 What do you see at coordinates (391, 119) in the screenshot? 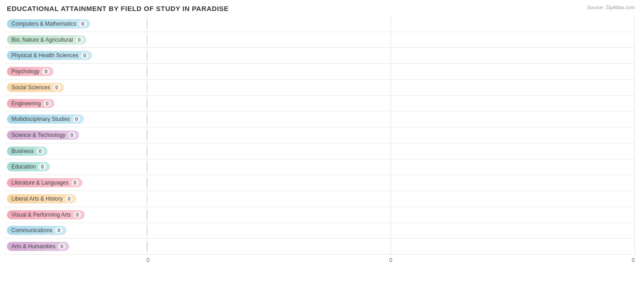
I see `bar-chart-area-multidisciplinary` at bounding box center [391, 119].